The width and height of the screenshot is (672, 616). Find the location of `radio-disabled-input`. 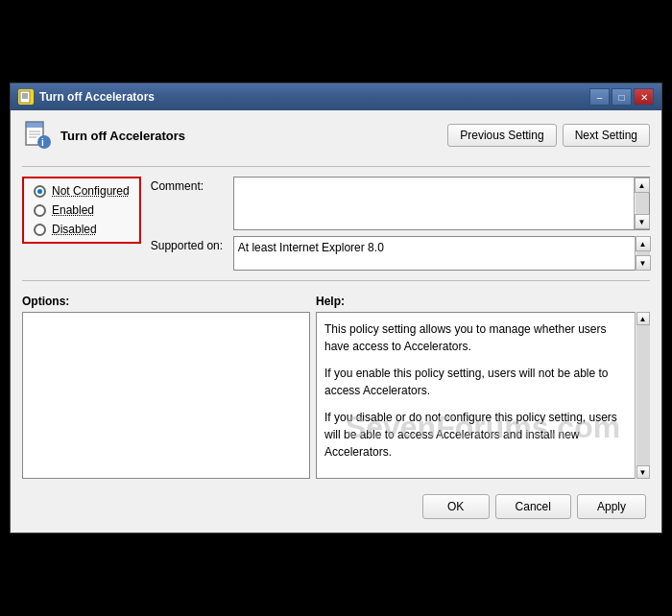

radio-disabled-input is located at coordinates (40, 230).